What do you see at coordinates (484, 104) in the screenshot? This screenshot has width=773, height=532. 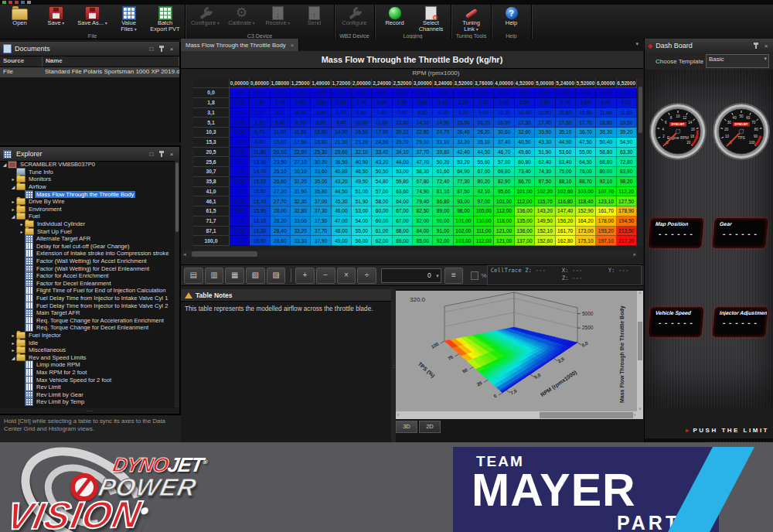 I see `value-cell: 3,30` at bounding box center [484, 104].